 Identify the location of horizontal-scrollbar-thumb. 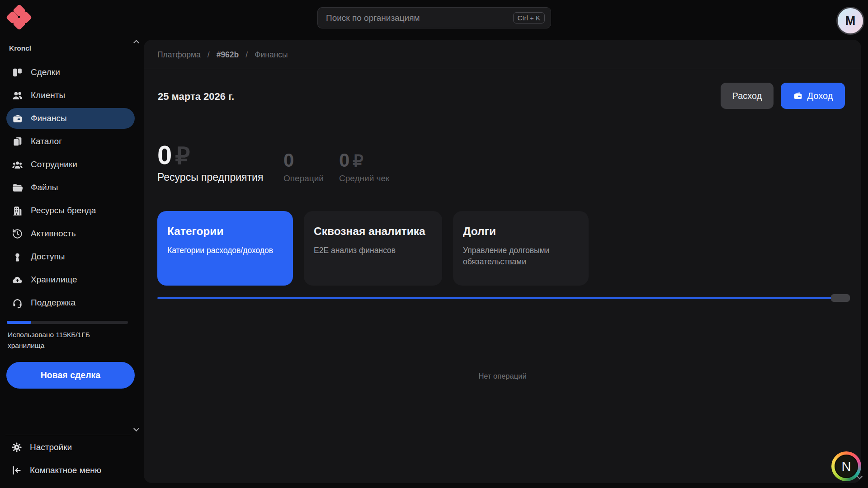
(840, 298).